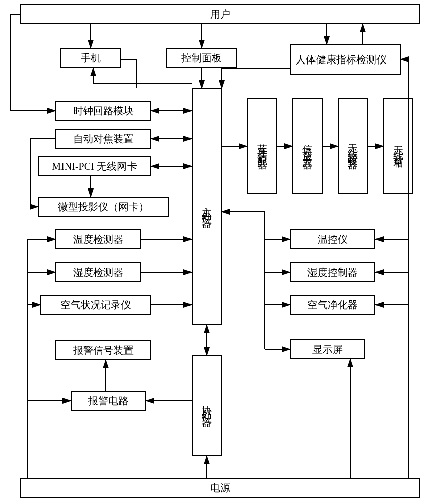 The image size is (440, 504). I want to click on label: 显示屏, so click(328, 349).